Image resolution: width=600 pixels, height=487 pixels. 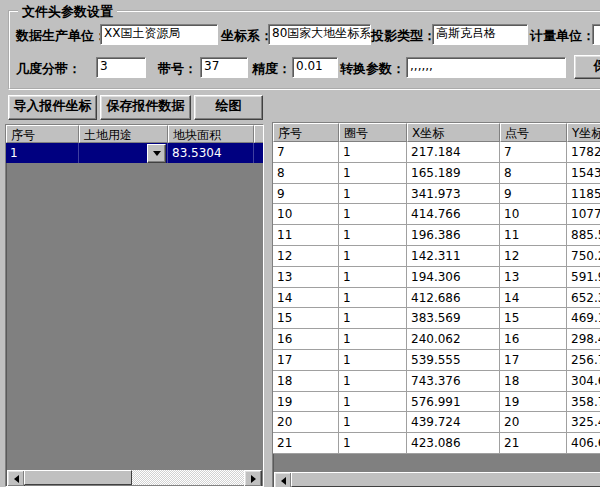 I want to click on cell-point: 15, so click(x=534, y=318).